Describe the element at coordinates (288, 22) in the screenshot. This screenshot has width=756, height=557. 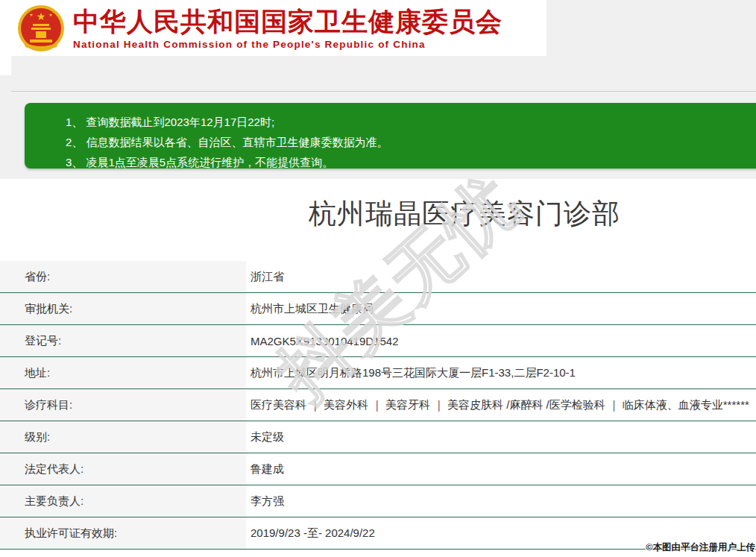
I see `site-title-chinese: 中华人民共和国国家卫生健康委员会` at that location.